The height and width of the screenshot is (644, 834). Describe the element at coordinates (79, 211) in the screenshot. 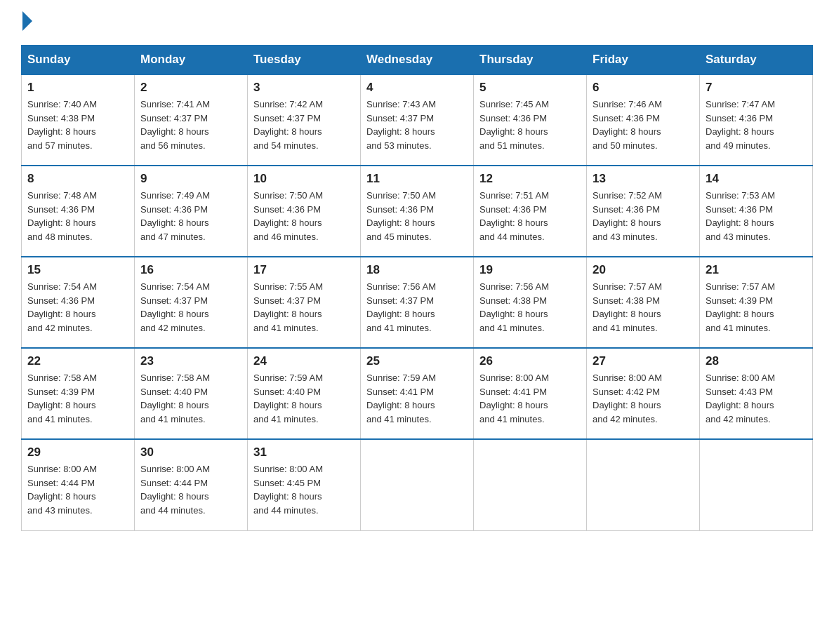

I see `calendar-cell: 8 Sunrise: 7:48 AM Sunset: 4:36 PM Dayli…` at that location.